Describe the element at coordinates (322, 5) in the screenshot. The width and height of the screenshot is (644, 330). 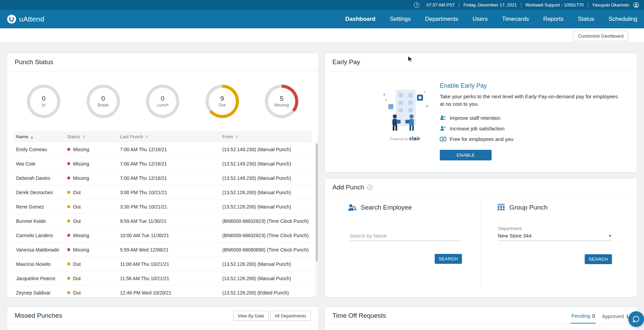
I see `utility-bar: ! 07:37 AM PST Friday, December 17, 2021…` at that location.